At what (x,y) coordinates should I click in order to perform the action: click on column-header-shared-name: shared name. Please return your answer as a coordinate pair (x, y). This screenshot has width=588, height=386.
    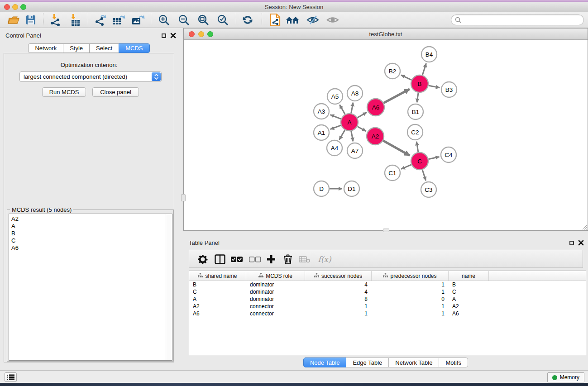
    Looking at the image, I should click on (218, 276).